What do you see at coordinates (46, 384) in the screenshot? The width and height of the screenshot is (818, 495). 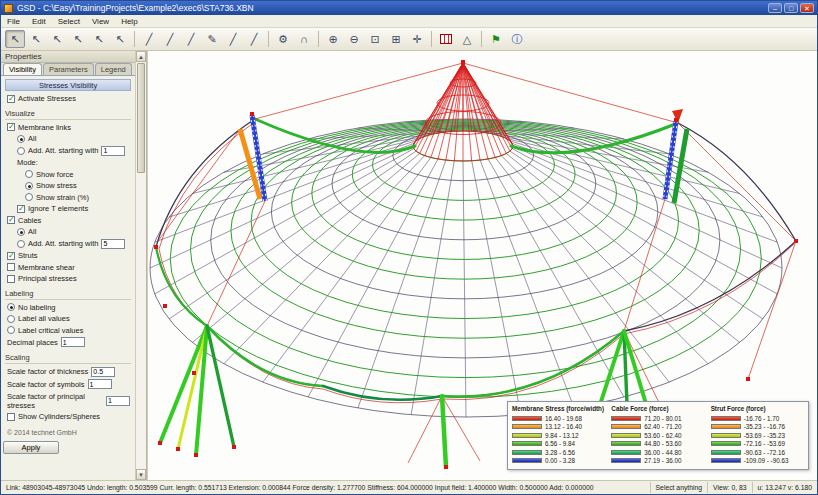 I see `scale-symbols-label: Scale factor of symbols` at bounding box center [46, 384].